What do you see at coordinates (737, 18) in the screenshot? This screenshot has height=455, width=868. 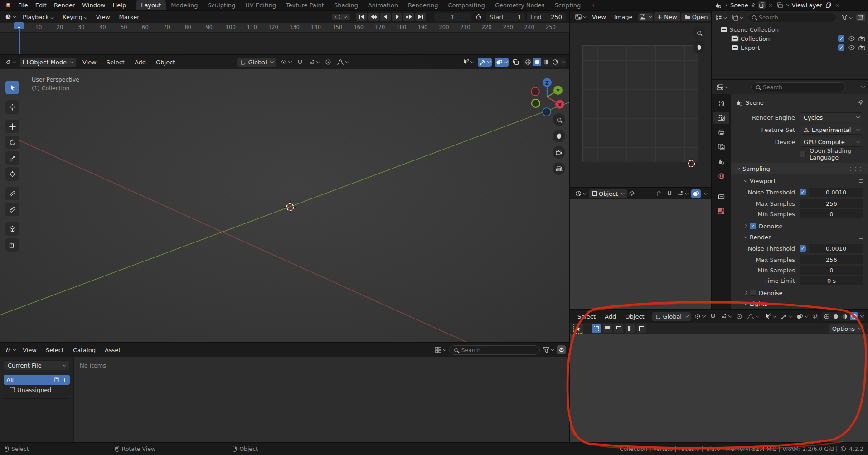 I see `outliner-filter-image-dropdown` at bounding box center [737, 18].